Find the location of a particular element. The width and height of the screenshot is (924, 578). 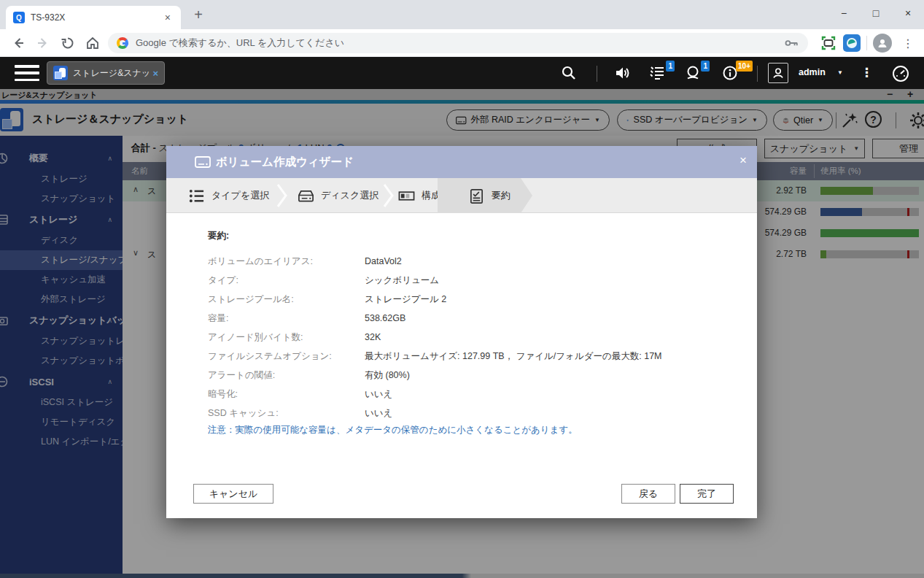

field-value: シックボリューム is located at coordinates (402, 280).